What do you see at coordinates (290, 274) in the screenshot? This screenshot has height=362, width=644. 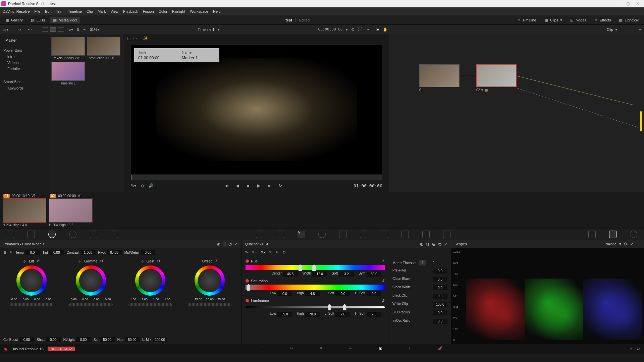 I see `hue-center: 46.5` at bounding box center [290, 274].